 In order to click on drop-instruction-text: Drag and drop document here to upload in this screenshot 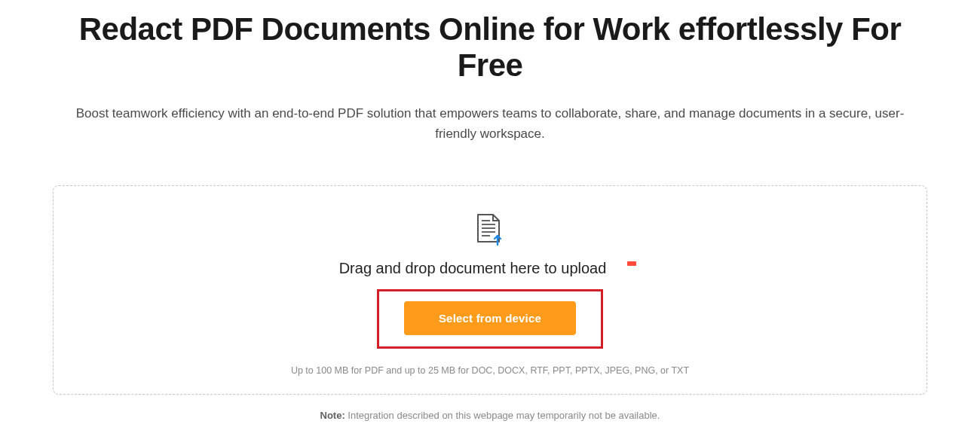, I will do `click(473, 268)`.